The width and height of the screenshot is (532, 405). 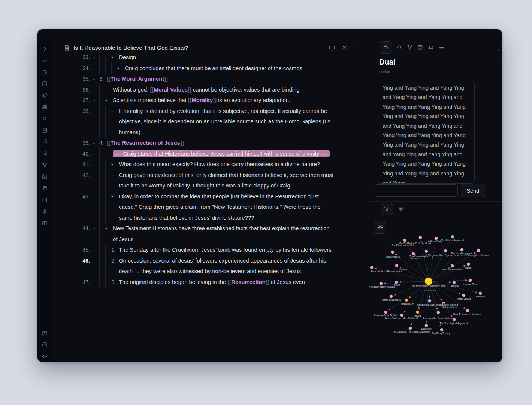 I want to click on wiki-link: Resurrection, so click(x=248, y=282).